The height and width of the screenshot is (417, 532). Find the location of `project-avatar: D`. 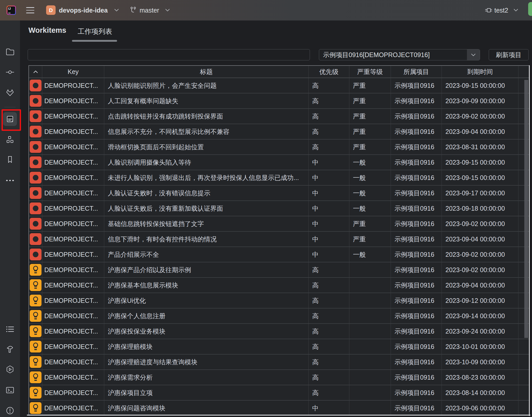

project-avatar: D is located at coordinates (51, 10).